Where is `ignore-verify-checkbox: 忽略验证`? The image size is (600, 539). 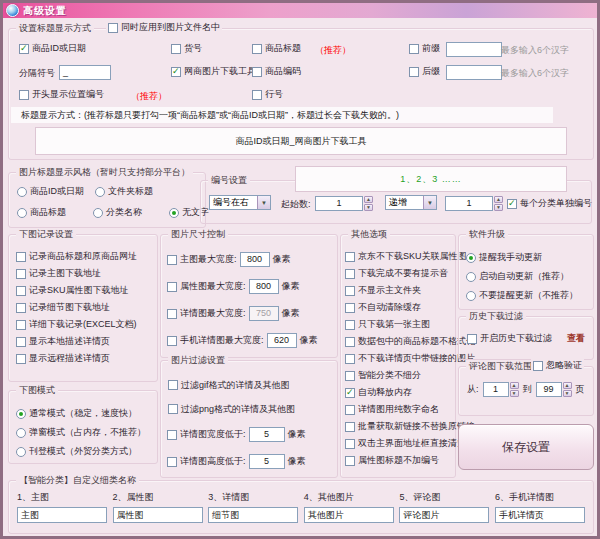 ignore-verify-checkbox: 忽略验证 is located at coordinates (558, 366).